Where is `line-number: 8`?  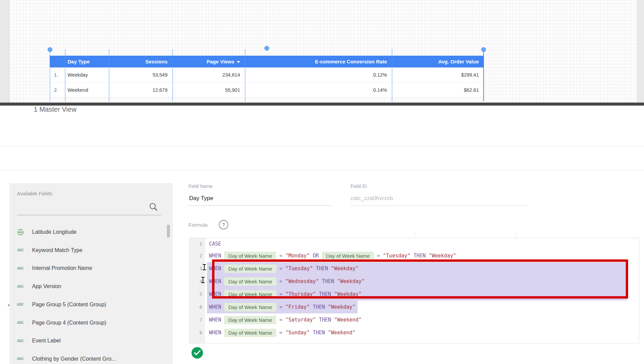
line-number: 8 is located at coordinates (196, 333).